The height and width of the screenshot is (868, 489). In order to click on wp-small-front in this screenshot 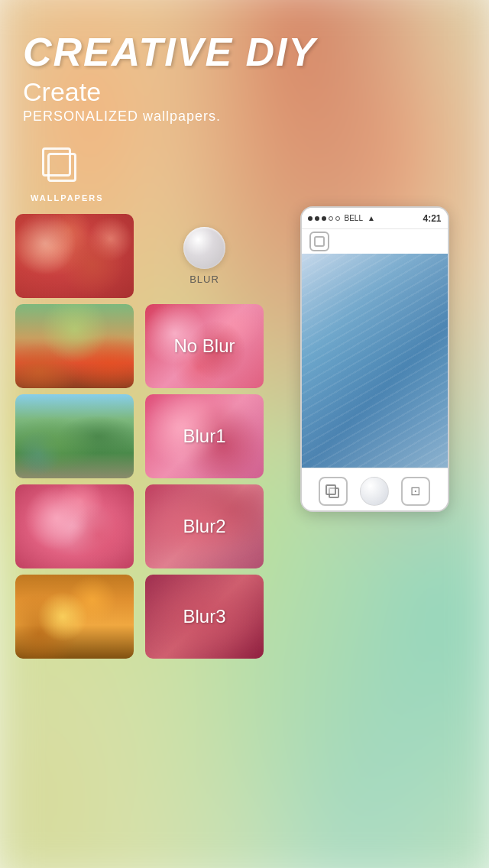, I will do `click(331, 490)`.